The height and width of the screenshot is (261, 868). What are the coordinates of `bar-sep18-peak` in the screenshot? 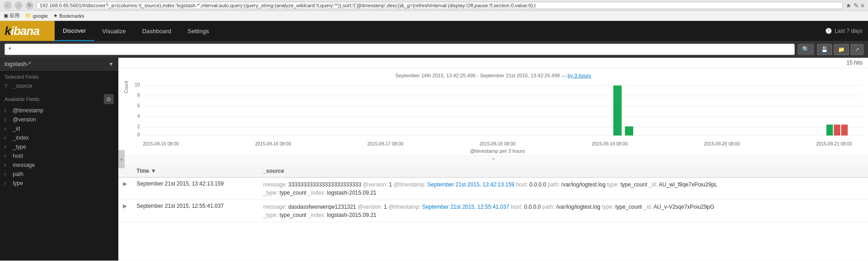 It's located at (617, 110).